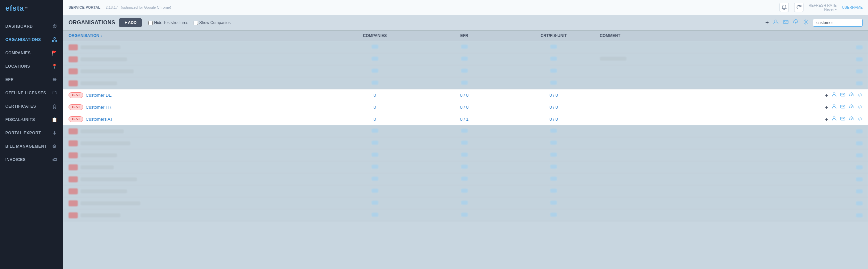  I want to click on clock-icon: ⏱, so click(55, 26).